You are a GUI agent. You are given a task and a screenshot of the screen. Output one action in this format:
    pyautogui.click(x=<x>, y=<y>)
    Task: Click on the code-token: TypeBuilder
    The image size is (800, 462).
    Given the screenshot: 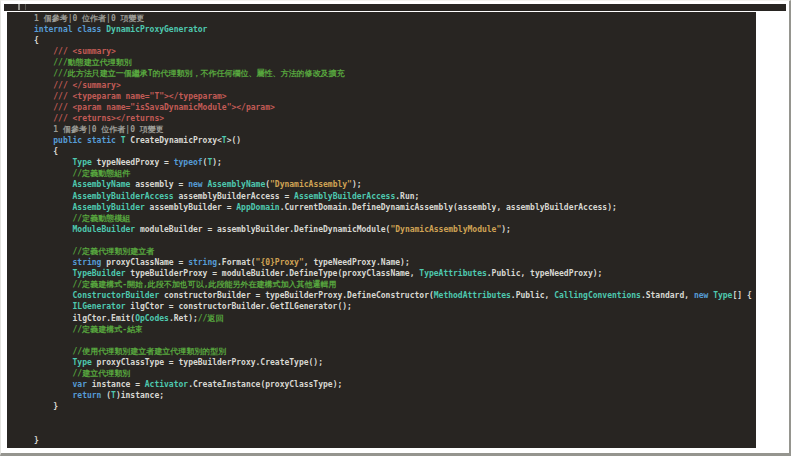 What is the action you would take?
    pyautogui.click(x=80, y=274)
    